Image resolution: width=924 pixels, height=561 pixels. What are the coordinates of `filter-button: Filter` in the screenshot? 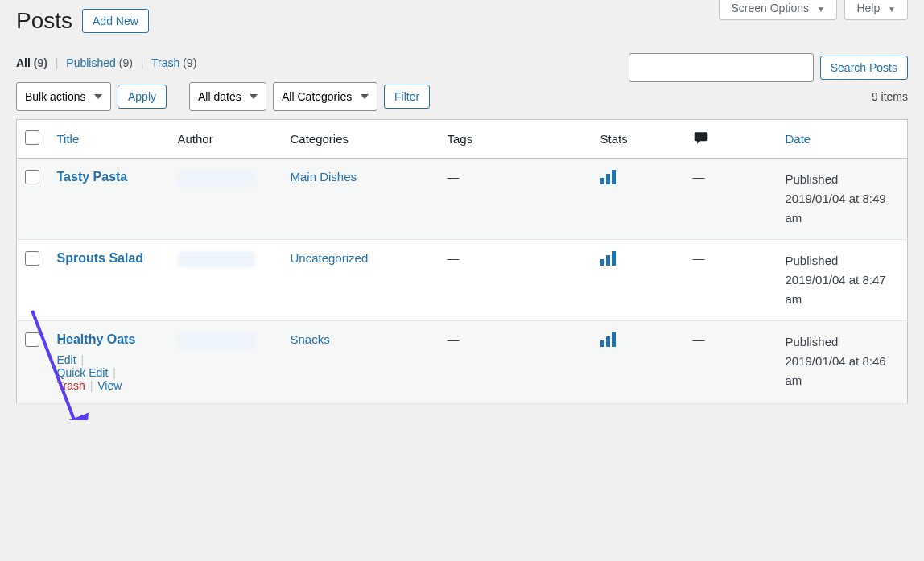 It's located at (407, 97).